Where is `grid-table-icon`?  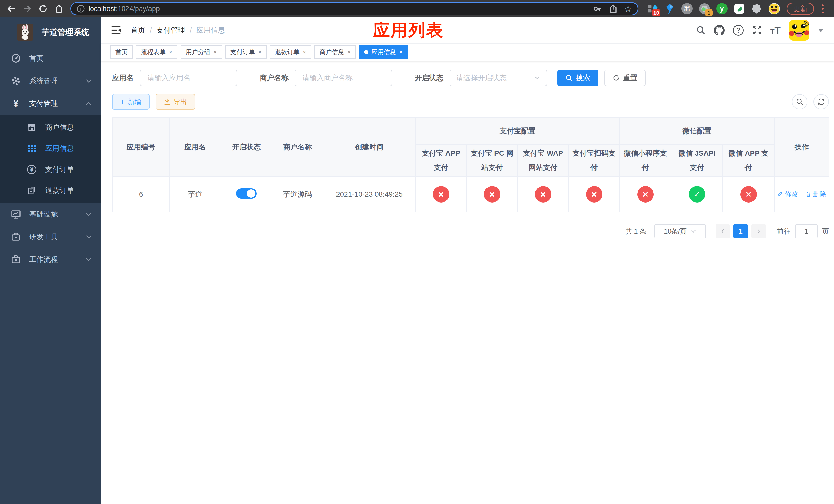
grid-table-icon is located at coordinates (32, 148).